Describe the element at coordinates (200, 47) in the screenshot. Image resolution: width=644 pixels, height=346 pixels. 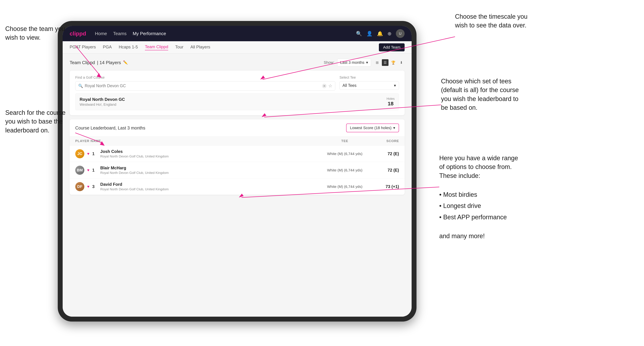
I see `subnav-all-players: All Players` at that location.